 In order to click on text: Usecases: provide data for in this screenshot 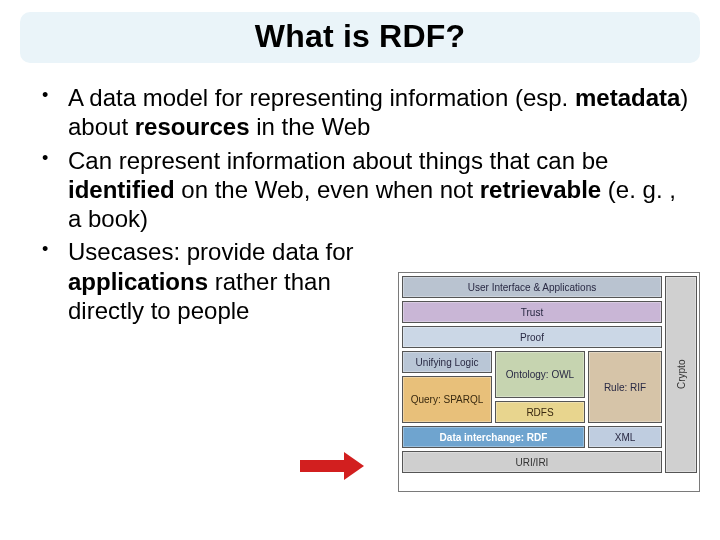, I will do `click(210, 252)`.